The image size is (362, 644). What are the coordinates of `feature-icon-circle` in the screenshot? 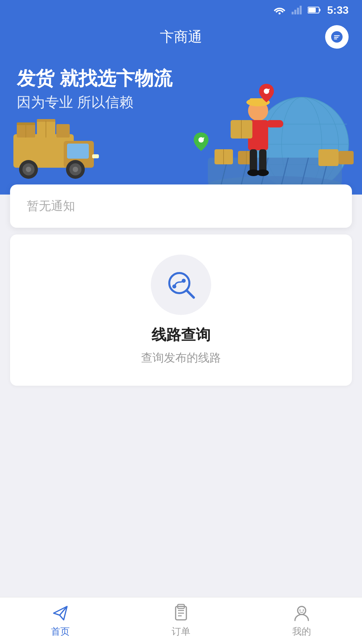 It's located at (181, 285).